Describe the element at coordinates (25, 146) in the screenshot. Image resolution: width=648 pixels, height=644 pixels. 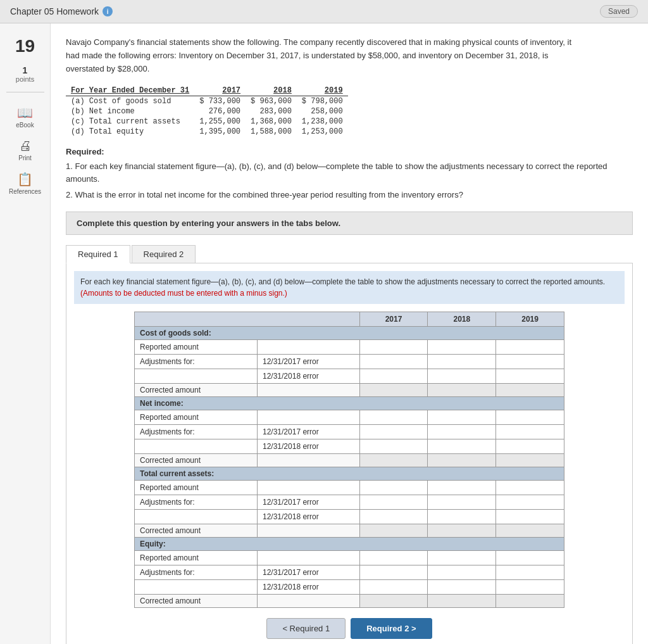
I see `print-icon: 🖨` at that location.